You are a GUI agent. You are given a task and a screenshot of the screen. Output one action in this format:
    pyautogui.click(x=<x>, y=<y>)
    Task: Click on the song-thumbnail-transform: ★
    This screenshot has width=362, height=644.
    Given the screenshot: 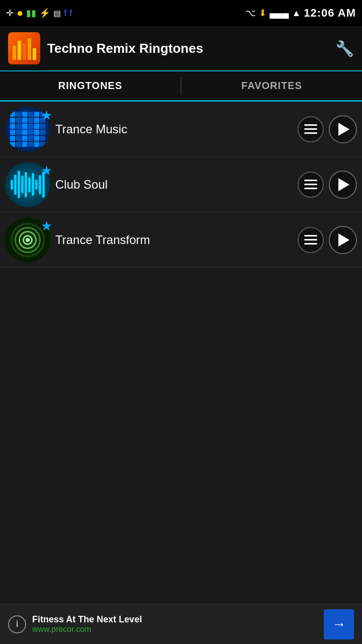 What is the action you would take?
    pyautogui.click(x=28, y=240)
    